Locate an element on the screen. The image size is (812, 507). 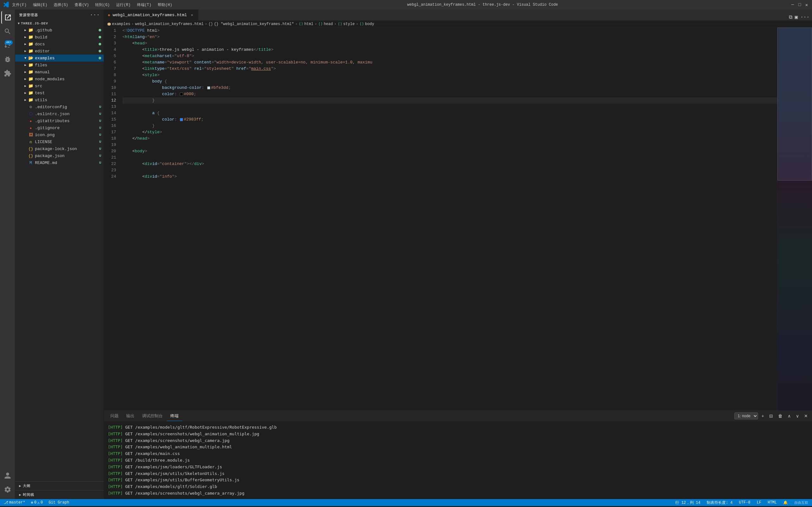
menu-view: 查看(V) is located at coordinates (82, 5).